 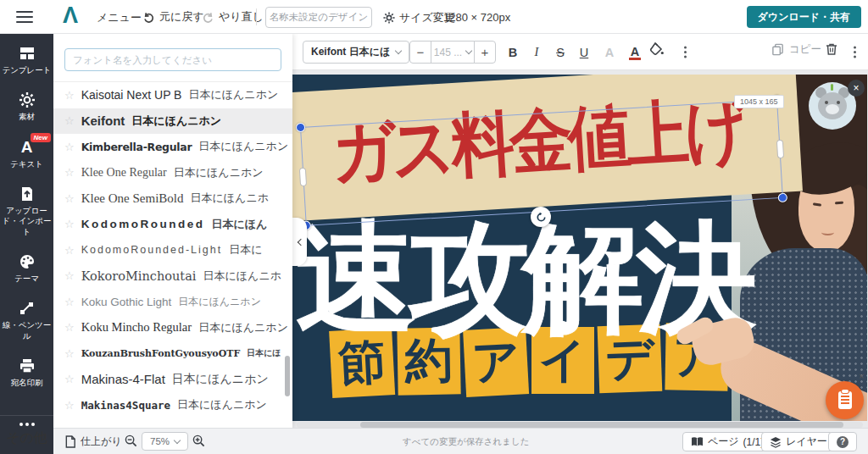 I want to click on more-element-options-button, so click(x=854, y=52).